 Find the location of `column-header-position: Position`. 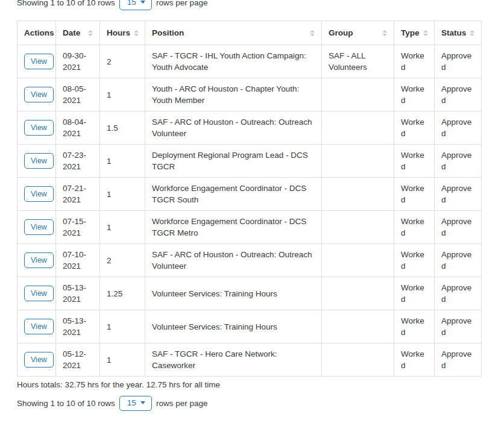

column-header-position: Position is located at coordinates (234, 33).